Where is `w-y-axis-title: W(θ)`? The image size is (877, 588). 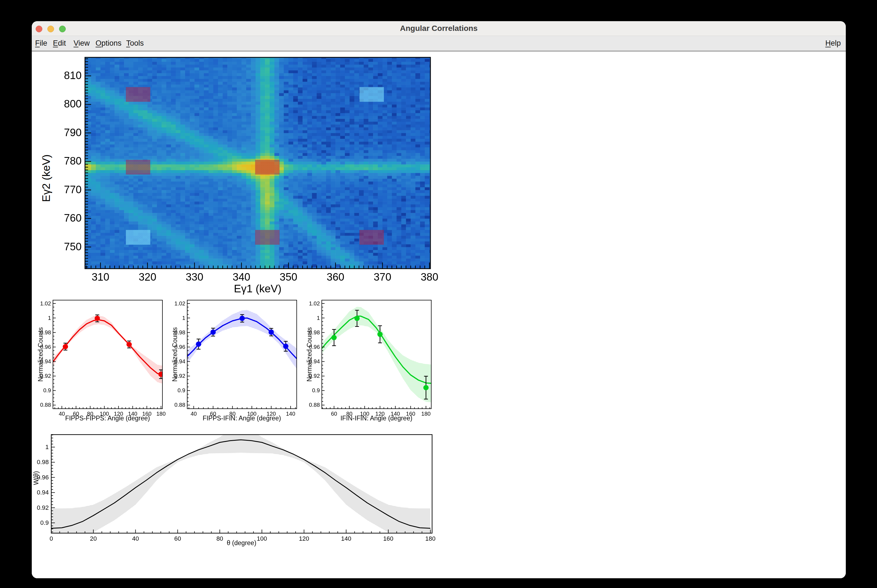 w-y-axis-title: W(θ) is located at coordinates (36, 478).